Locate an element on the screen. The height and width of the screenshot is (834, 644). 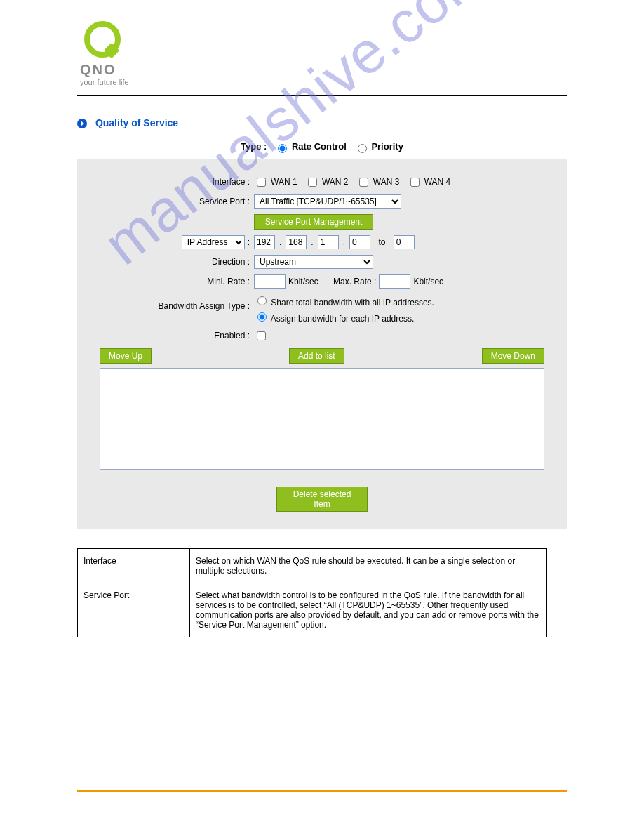
wan1-label: WAN 1 is located at coordinates (284, 182).